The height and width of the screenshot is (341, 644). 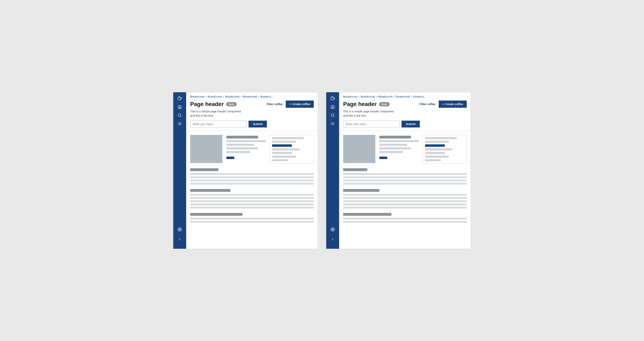 I want to click on breadcrumb-item-r1: Breadcrumb, so click(x=350, y=97).